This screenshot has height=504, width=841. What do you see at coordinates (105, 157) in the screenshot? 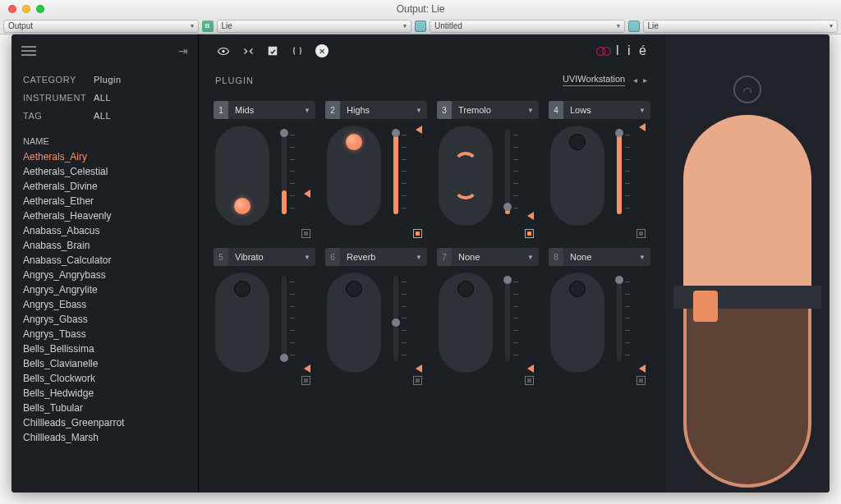
I see `preset-item: Aetherals_Airy` at bounding box center [105, 157].